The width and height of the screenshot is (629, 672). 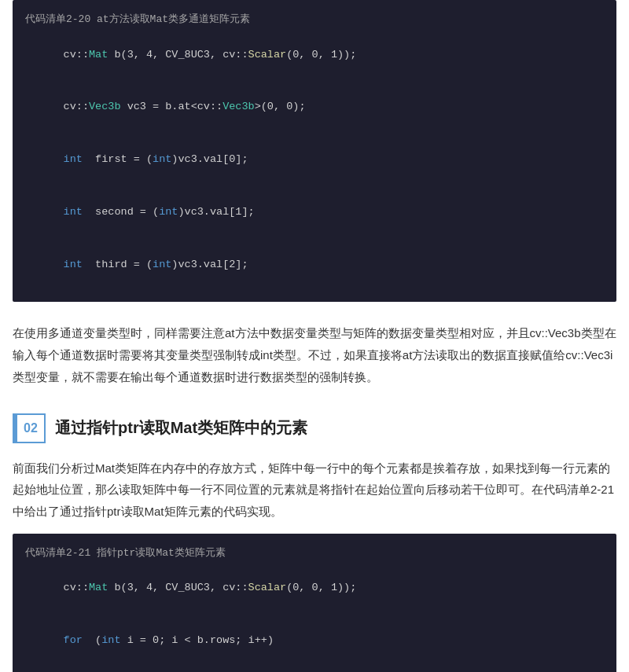 I want to click on code-title-2: 代码清单2-21 指针ptr读取Mat类矩阵元素, so click(x=126, y=553).